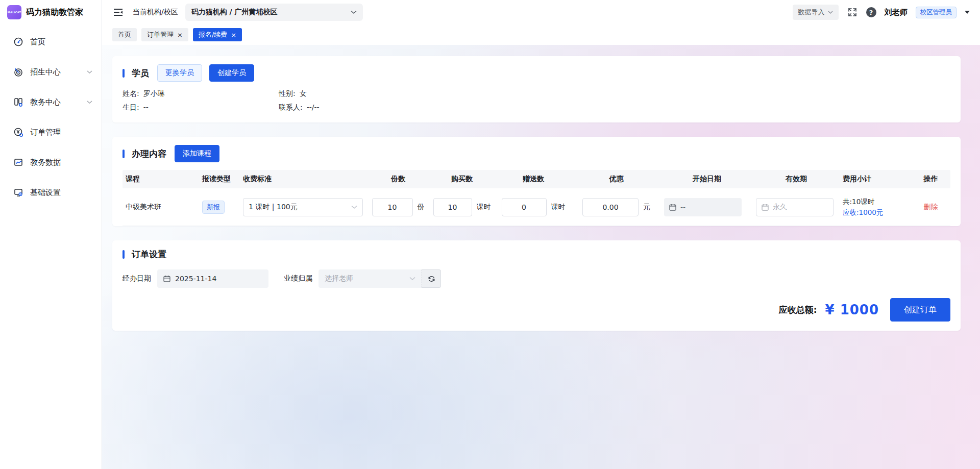 Image resolution: width=980 pixels, height=469 pixels. I want to click on col-discount: 优惠, so click(617, 179).